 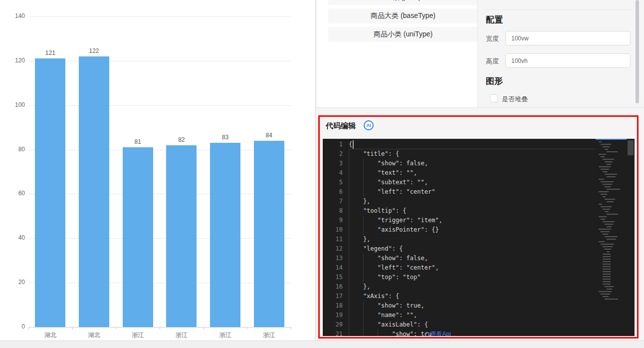 What do you see at coordinates (94, 336) in the screenshot?
I see `x-category-label: 湖北` at bounding box center [94, 336].